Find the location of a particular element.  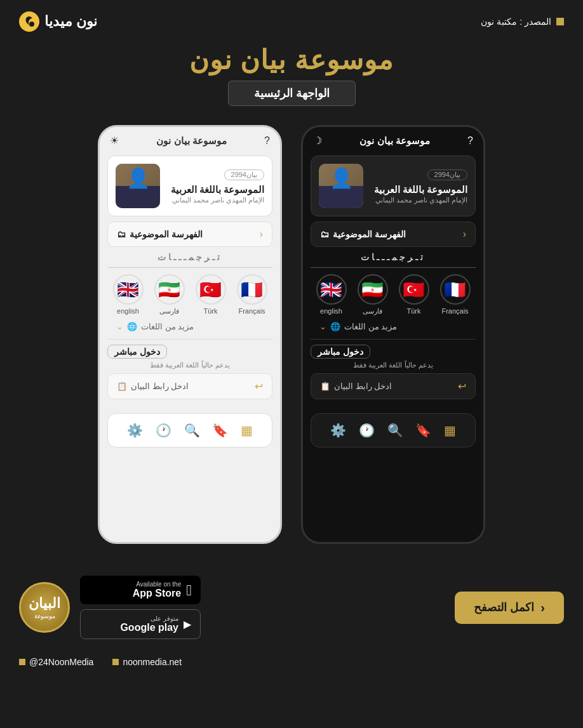

light-profile-info: بيان2994 الموسوعة باللغة العربية الإمام … is located at coordinates (215, 187).